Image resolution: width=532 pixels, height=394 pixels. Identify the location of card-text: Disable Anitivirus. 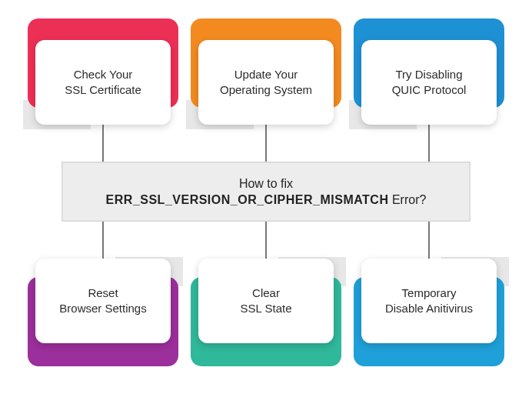
(429, 309).